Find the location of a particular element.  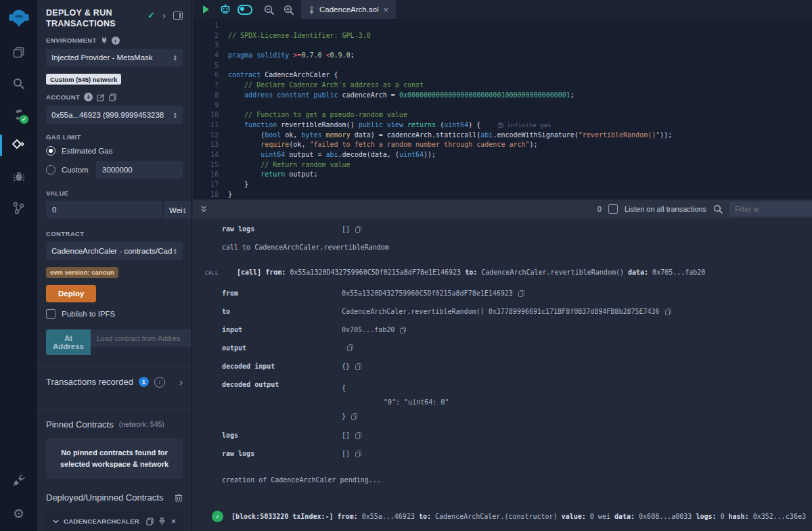

remix-logo is located at coordinates (19, 18).